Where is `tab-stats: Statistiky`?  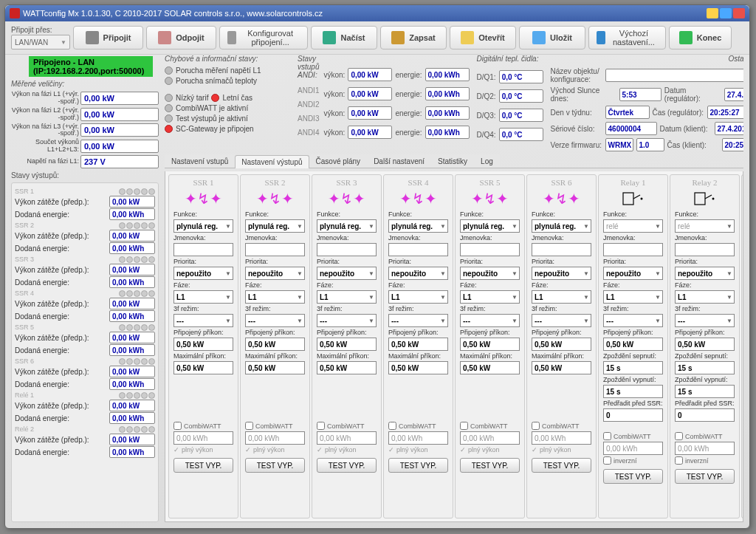 tab-stats: Statistiky is located at coordinates (453, 161).